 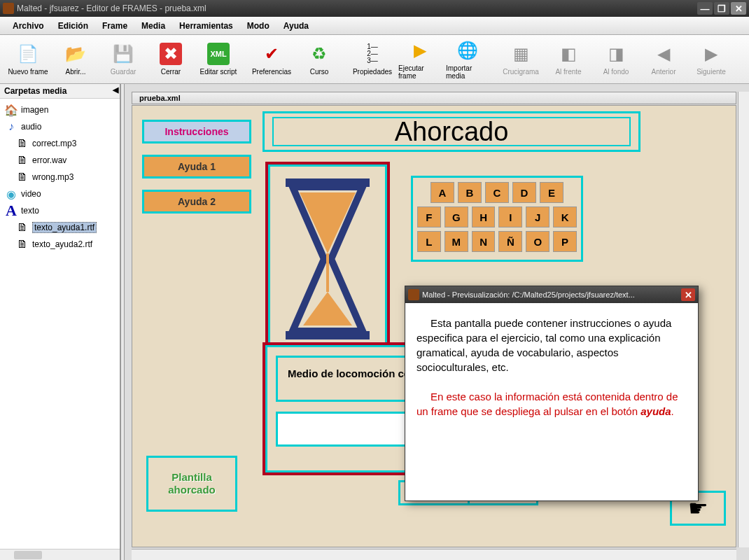 I want to click on editar-script-button: XMLEditar script, so click(x=218, y=59).